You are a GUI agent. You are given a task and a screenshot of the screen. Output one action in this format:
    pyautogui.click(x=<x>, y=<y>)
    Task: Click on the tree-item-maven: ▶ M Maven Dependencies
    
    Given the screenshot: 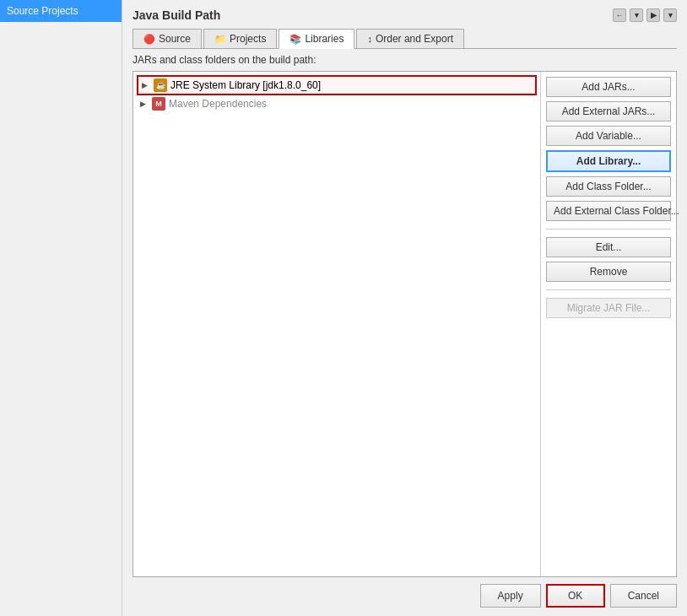 What is the action you would take?
    pyautogui.click(x=337, y=104)
    